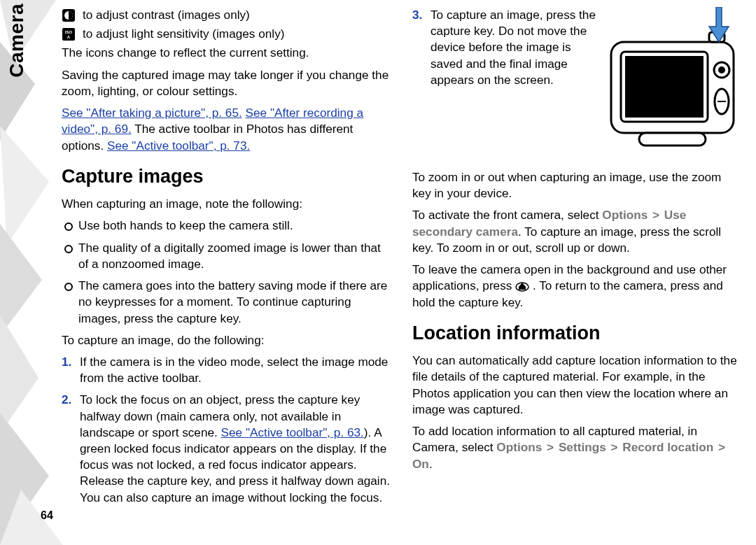  I want to click on body-text-span: ., so click(431, 464).